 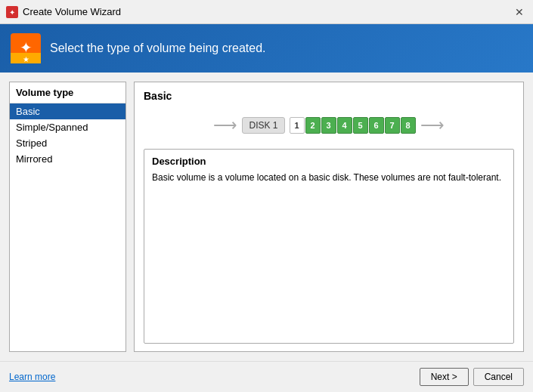 What do you see at coordinates (158, 48) in the screenshot?
I see `banner-text: Select the type of volume being created.` at bounding box center [158, 48].